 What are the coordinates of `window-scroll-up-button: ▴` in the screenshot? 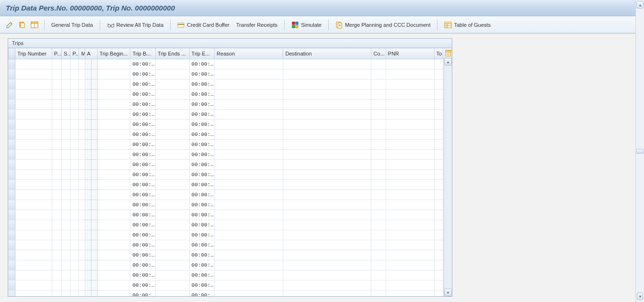 It's located at (640, 5).